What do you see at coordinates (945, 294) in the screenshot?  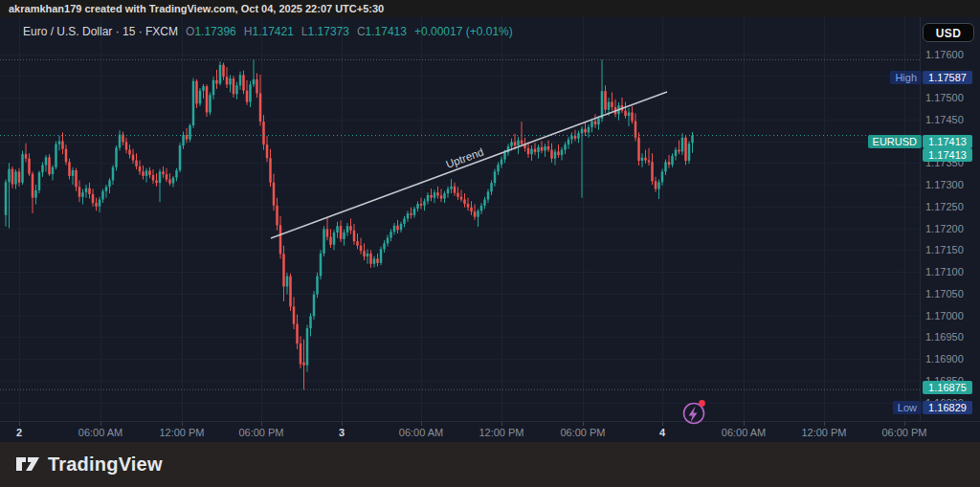 I see `price-axis-label: 1.17050` at bounding box center [945, 294].